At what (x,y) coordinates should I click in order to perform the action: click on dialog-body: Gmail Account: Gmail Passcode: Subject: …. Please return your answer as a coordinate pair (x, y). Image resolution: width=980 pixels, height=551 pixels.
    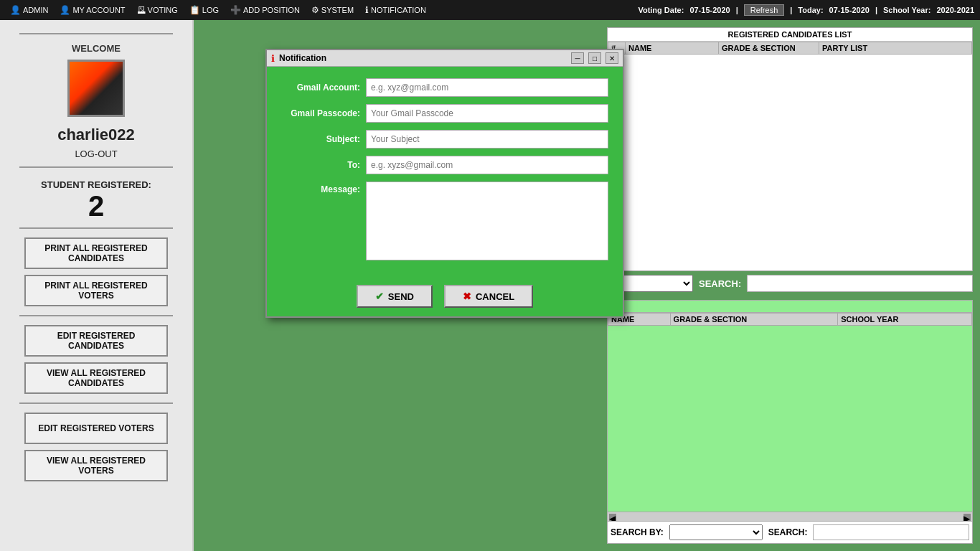
    Looking at the image, I should click on (445, 173).